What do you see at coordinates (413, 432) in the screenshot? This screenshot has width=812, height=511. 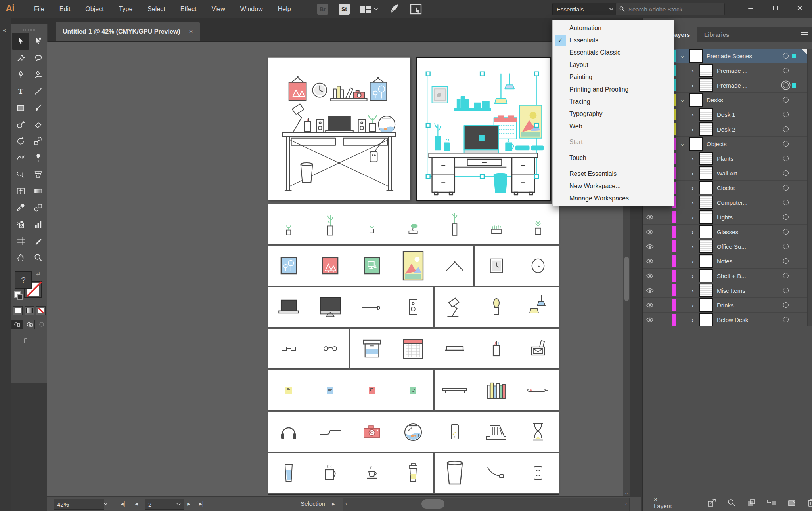 I see `fishbowl-object` at bounding box center [413, 432].